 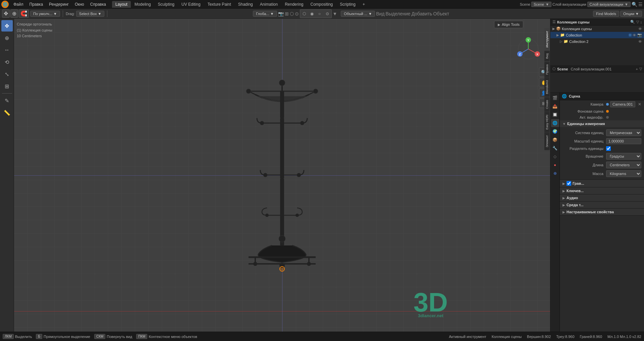 I want to click on unit-scale-input: 1.000000, so click(x=624, y=141).